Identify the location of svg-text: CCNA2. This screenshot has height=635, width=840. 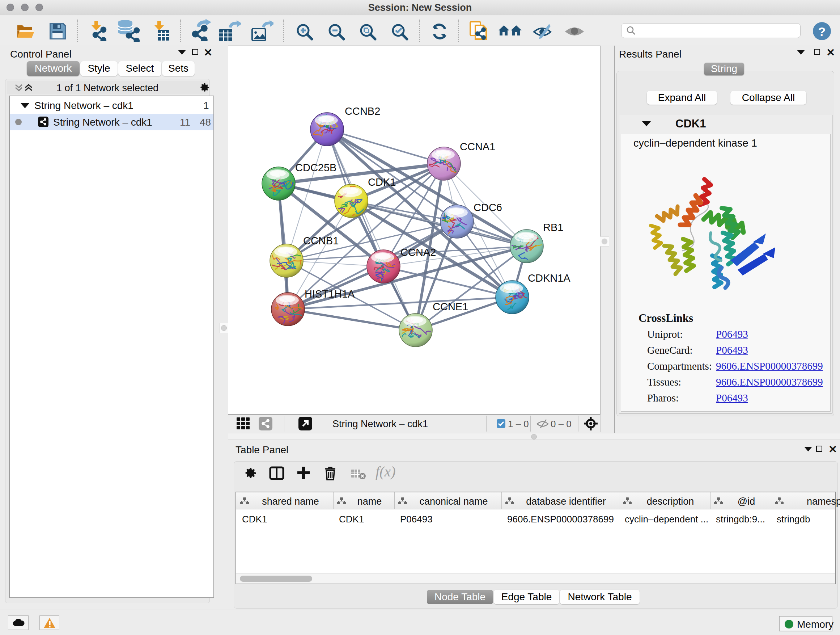
(418, 252).